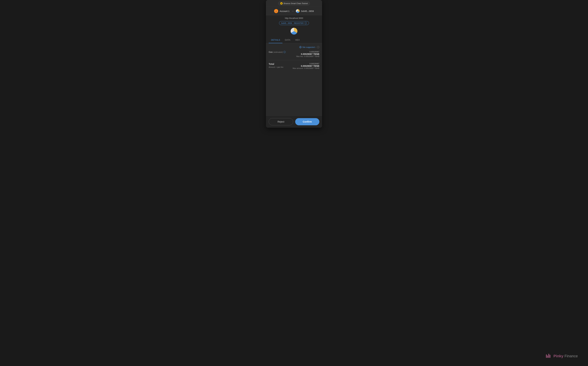 The width and height of the screenshot is (588, 366). I want to click on gas-value-main: 0.00029087 TBNB, so click(308, 54).